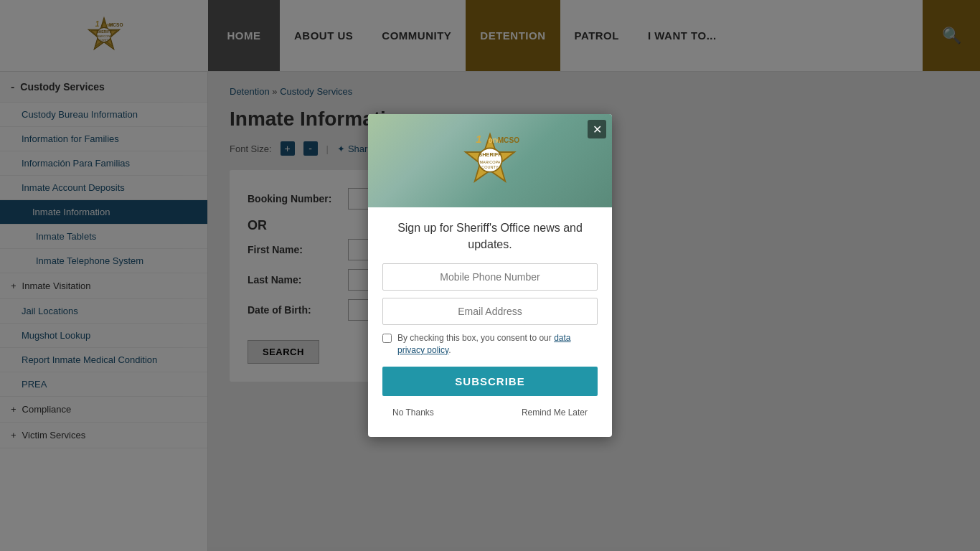 This screenshot has width=980, height=551. Describe the element at coordinates (490, 382) in the screenshot. I see `subscribe-button: SUBSCRIBE` at that location.